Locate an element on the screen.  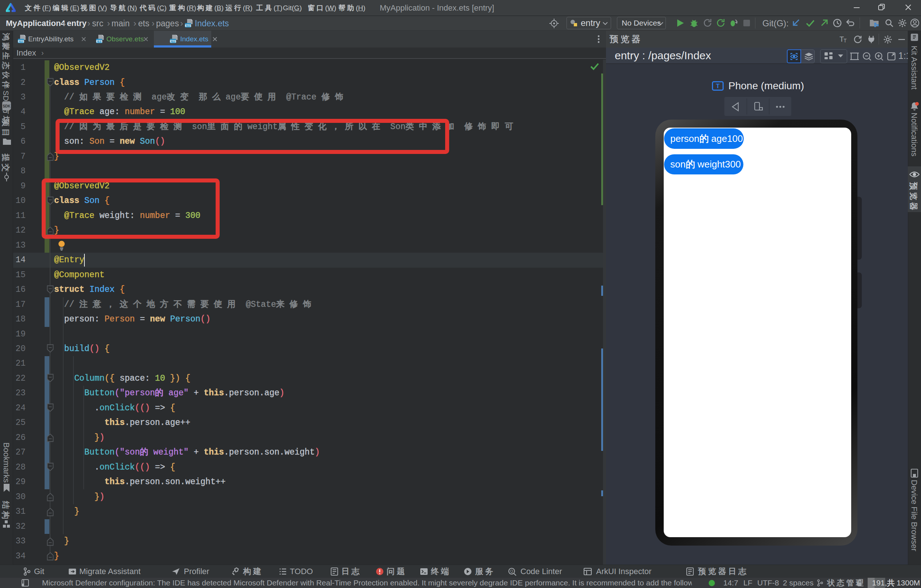
svg-text: Q is located at coordinates (512, 572).